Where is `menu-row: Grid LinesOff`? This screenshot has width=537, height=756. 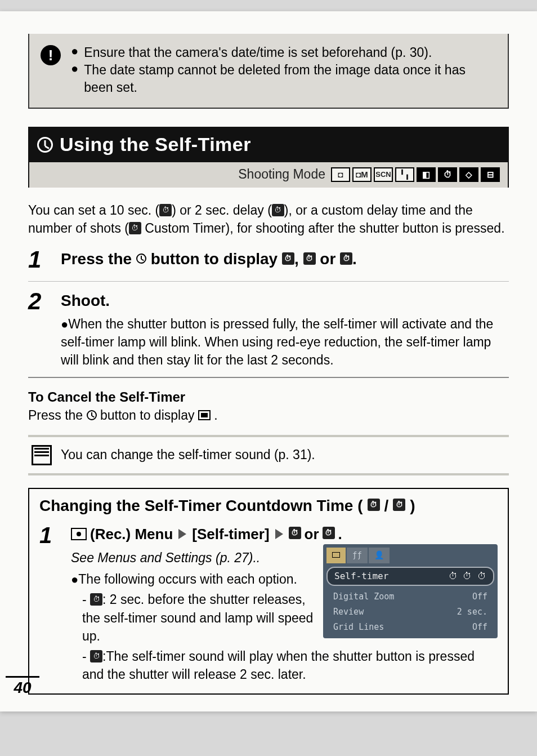 menu-row: Grid LinesOff is located at coordinates (410, 628).